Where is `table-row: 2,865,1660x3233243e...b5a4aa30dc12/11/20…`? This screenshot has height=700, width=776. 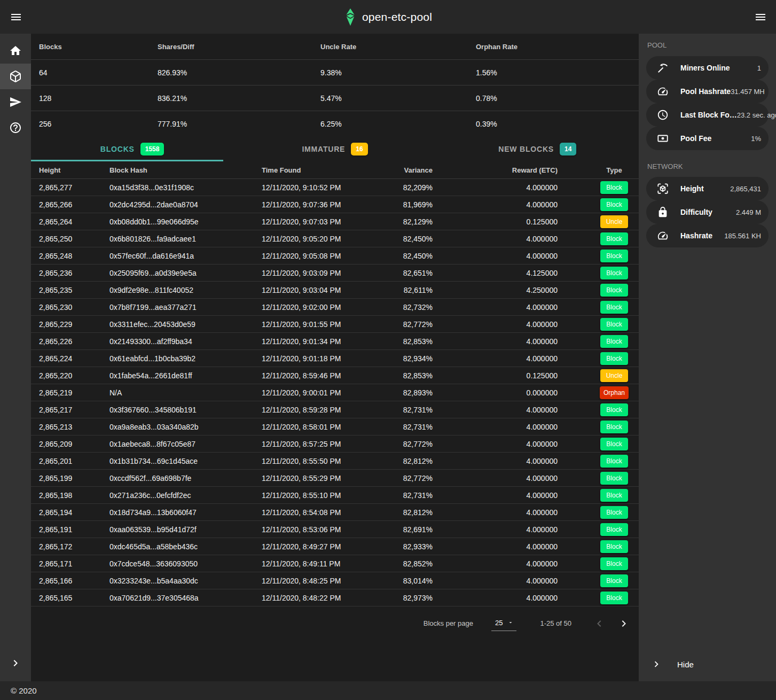 table-row: 2,865,1660x3233243e...b5a4aa30dc12/11/20… is located at coordinates (335, 581).